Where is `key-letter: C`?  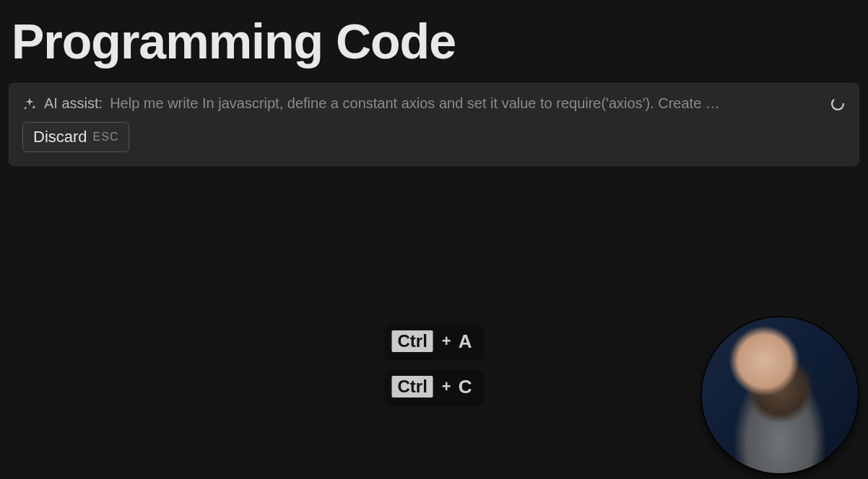 key-letter: C is located at coordinates (465, 387).